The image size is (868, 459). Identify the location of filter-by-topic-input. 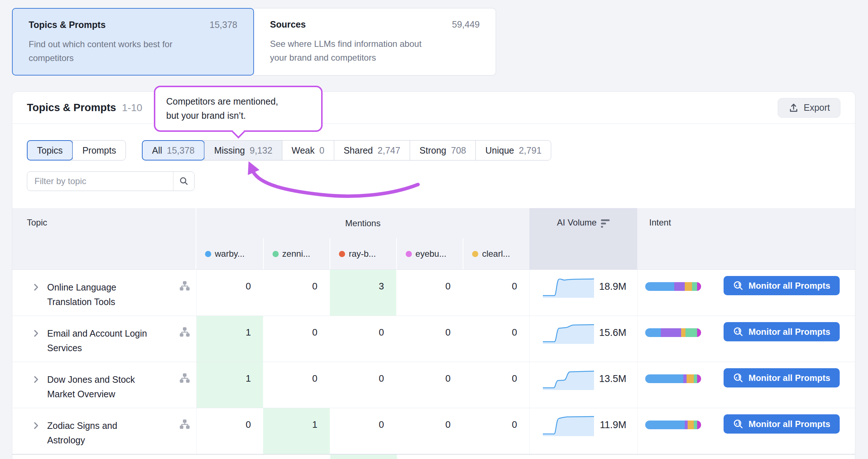
(100, 181).